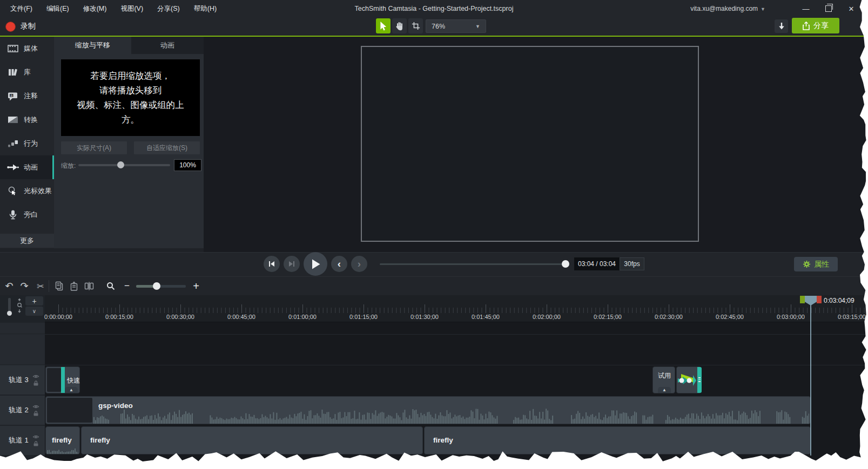  What do you see at coordinates (27, 96) in the screenshot?
I see `sidebar-item-annotations: a 注释` at bounding box center [27, 96].